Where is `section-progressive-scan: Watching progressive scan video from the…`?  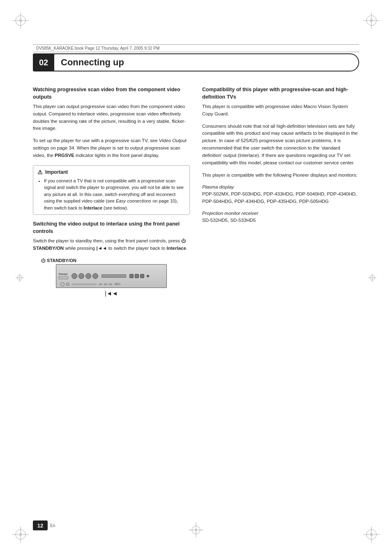
section-progressive-scan: Watching progressive scan video from the… is located at coordinates (111, 123).